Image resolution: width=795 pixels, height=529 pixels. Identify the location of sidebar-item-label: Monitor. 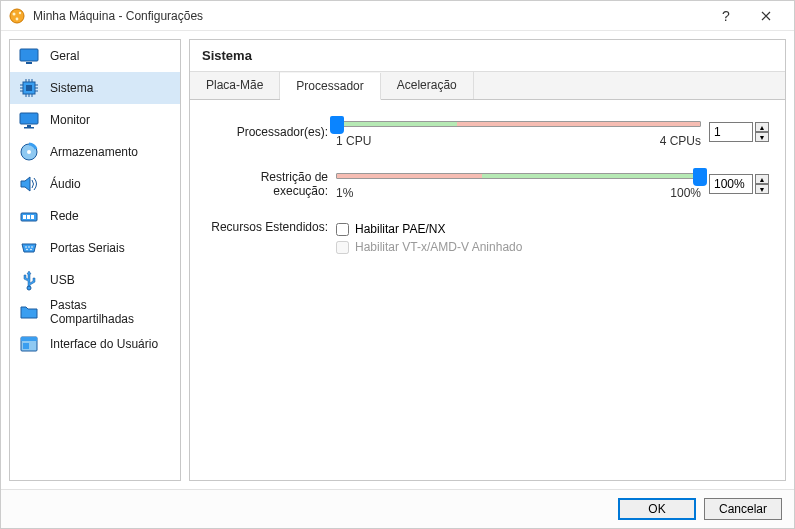
(70, 120).